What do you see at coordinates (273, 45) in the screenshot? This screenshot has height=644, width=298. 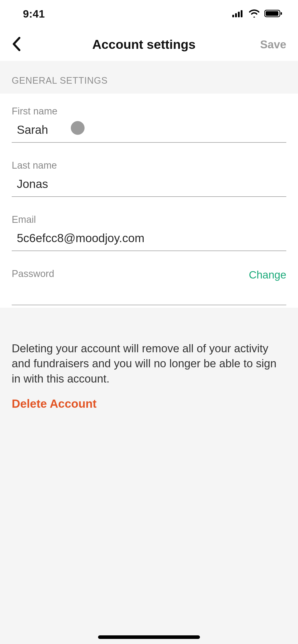 I see `save-button: Save` at bounding box center [273, 45].